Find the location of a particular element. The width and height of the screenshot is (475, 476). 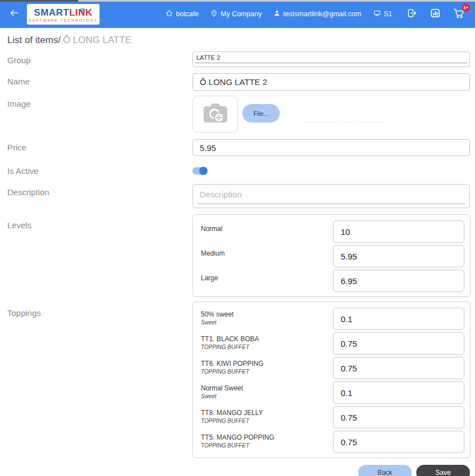

cart-badge: 1+ is located at coordinates (465, 8).